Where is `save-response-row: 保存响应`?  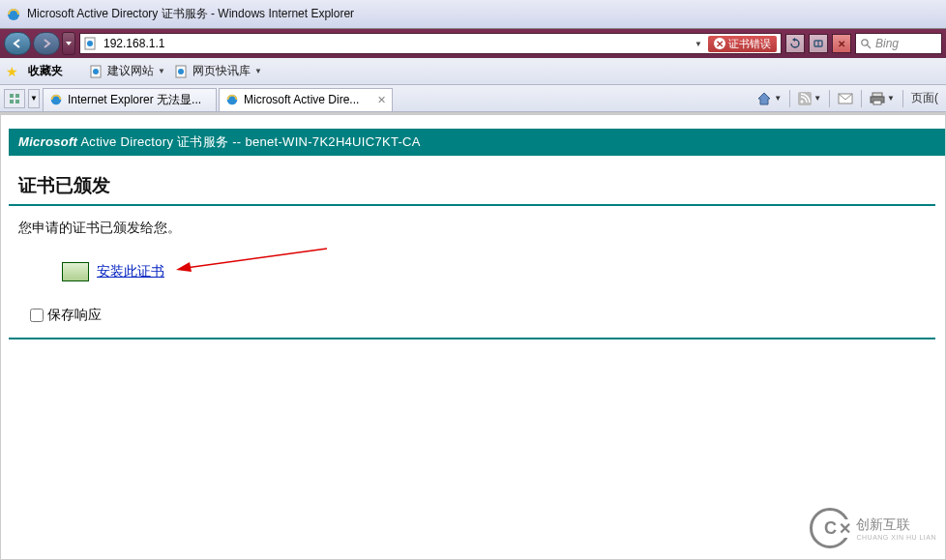
save-response-row: 保存响应 is located at coordinates (488, 315).